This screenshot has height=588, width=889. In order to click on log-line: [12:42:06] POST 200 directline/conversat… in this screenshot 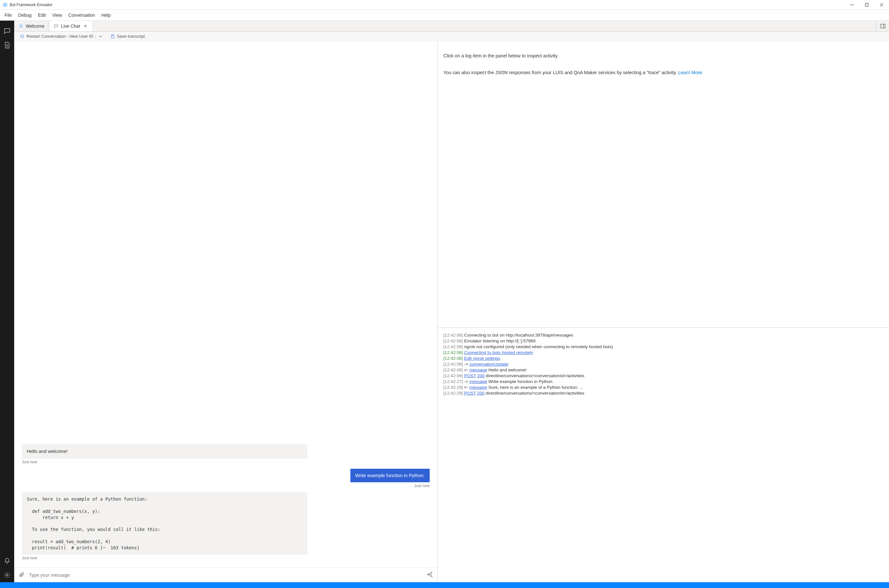, I will do `click(664, 376)`.